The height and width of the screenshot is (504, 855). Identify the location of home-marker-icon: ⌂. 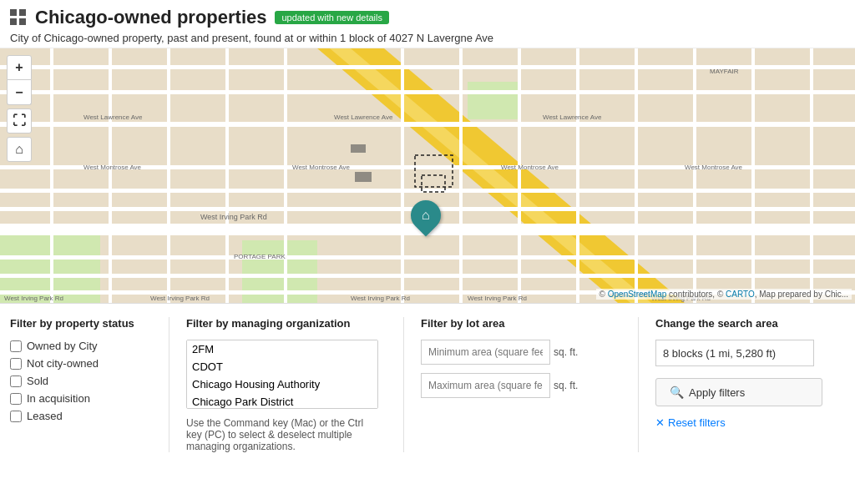
(426, 215).